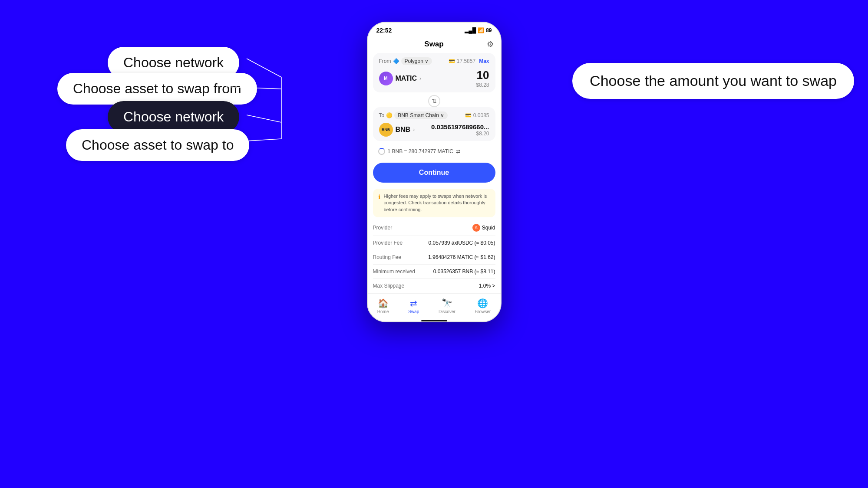  I want to click on app-title: Swap, so click(434, 44).